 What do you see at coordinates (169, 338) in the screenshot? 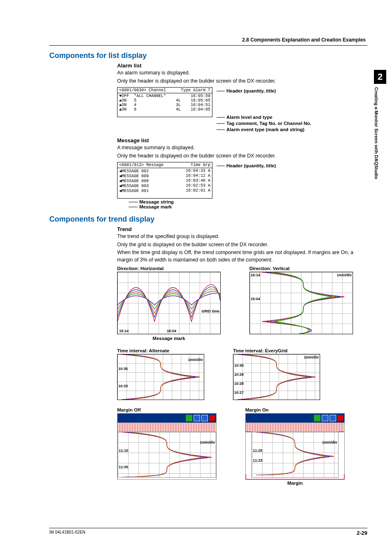
I see `message-mark-label: Message mark` at bounding box center [169, 338].